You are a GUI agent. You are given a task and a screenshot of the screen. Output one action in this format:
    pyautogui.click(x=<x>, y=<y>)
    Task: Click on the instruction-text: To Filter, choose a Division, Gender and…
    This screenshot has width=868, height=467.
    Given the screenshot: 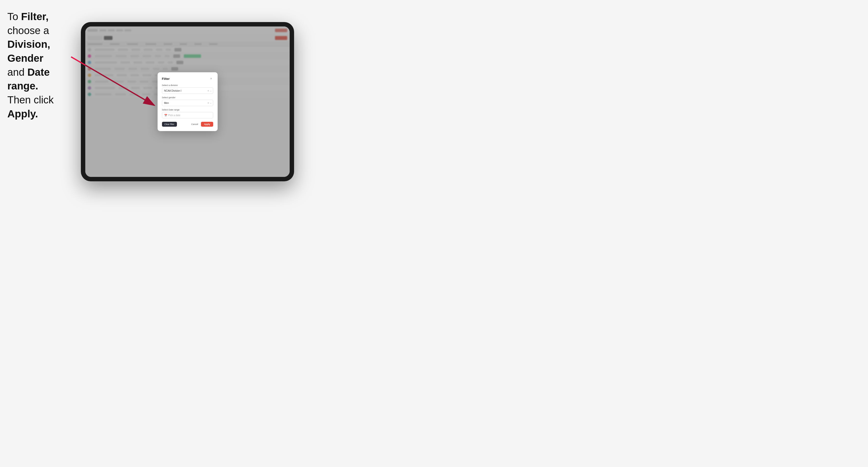 What is the action you would take?
    pyautogui.click(x=44, y=65)
    